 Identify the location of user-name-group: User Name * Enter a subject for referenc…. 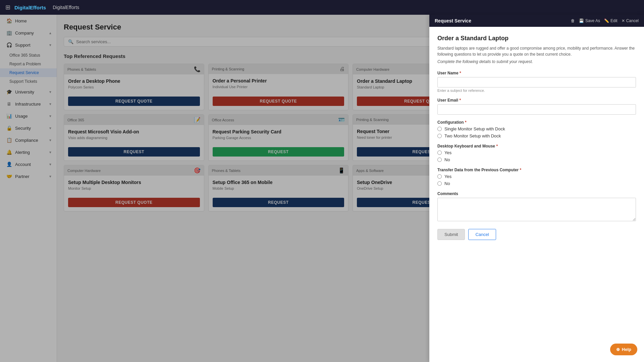
(537, 82).